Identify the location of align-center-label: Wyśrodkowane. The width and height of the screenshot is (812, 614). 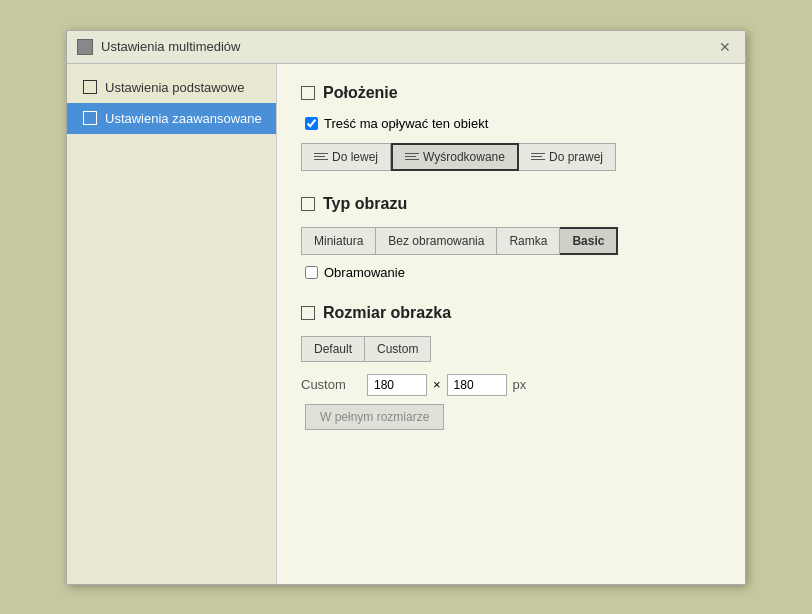
(464, 157).